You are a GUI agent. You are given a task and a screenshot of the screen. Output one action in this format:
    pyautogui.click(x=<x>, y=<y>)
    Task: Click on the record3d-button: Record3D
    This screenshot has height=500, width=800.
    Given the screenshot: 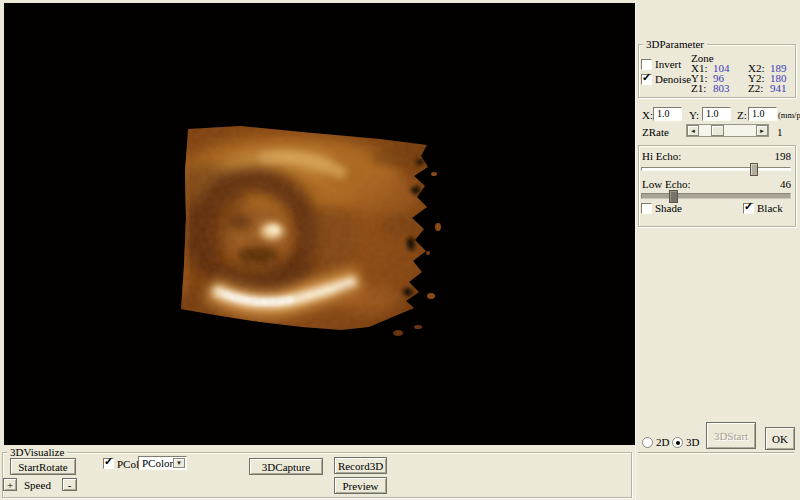 What is the action you would take?
    pyautogui.click(x=360, y=466)
    